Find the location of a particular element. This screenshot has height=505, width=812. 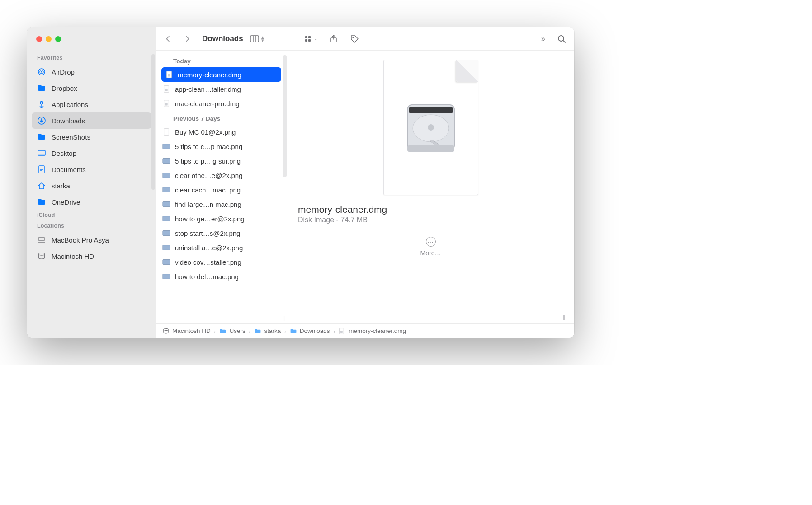

sidebar-item-hd: Macintosh HD is located at coordinates (91, 256).